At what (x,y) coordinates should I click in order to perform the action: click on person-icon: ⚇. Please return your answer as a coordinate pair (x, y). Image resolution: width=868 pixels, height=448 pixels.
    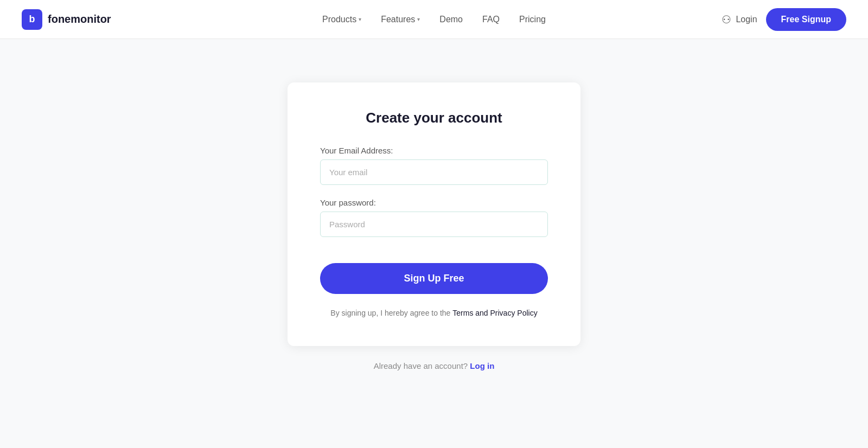
    Looking at the image, I should click on (726, 20).